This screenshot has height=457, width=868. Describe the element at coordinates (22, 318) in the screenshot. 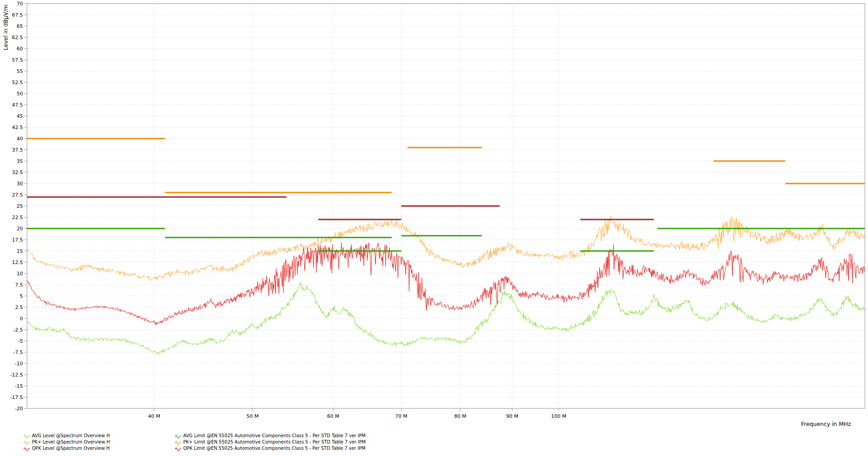

I see `y-tick-label: 0` at that location.